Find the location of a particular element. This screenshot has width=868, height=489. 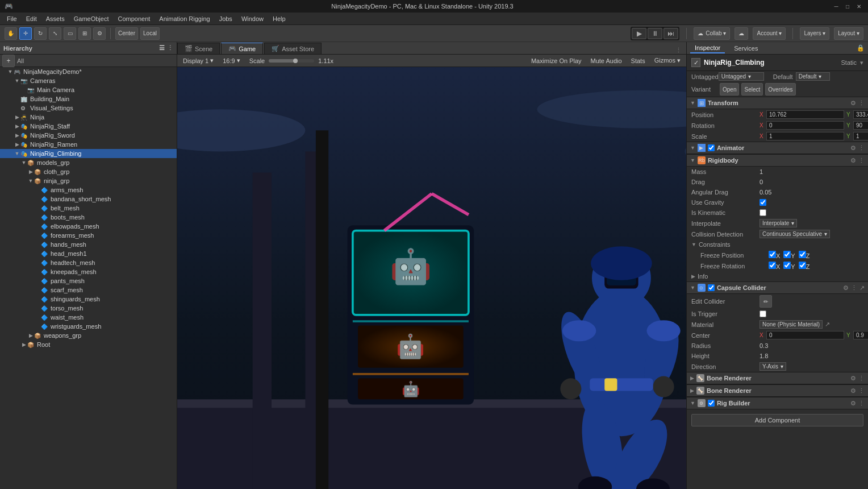

hierarchy-item: ▼📦ninja_grp is located at coordinates (89, 181).